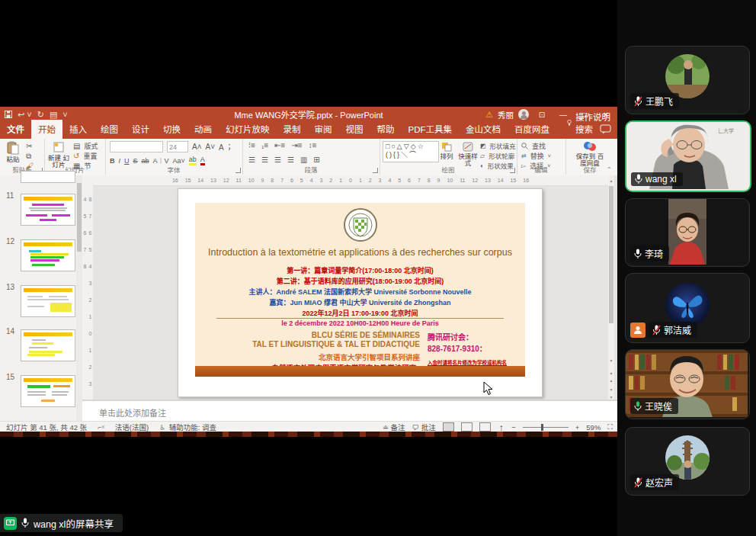  Describe the element at coordinates (578, 427) in the screenshot. I see `zoom-in-icon: +` at that location.